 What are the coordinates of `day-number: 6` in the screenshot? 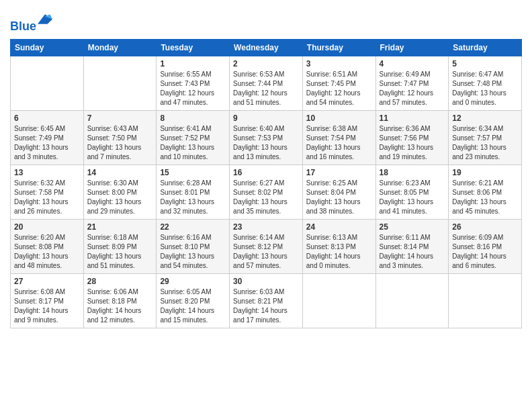 It's located at (47, 118).